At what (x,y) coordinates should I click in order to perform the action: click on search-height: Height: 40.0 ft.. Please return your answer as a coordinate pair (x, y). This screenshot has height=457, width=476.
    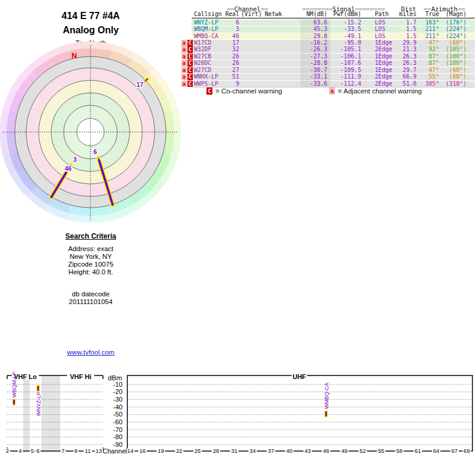
    Looking at the image, I should click on (90, 272).